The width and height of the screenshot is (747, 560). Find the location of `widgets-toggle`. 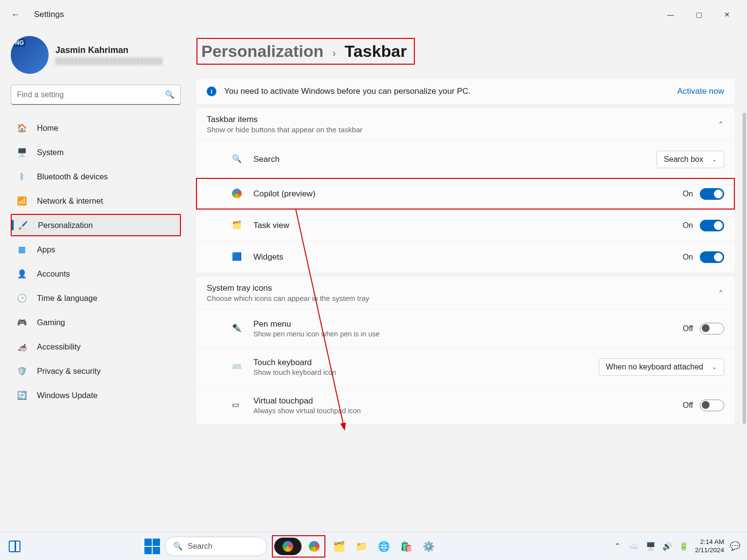

widgets-toggle is located at coordinates (712, 257).